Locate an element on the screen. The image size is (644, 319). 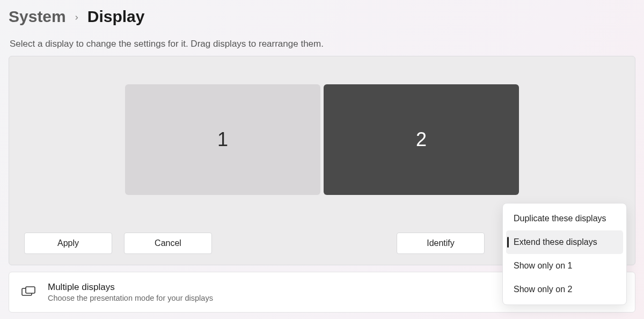
apply-button-label: Apply is located at coordinates (68, 243).